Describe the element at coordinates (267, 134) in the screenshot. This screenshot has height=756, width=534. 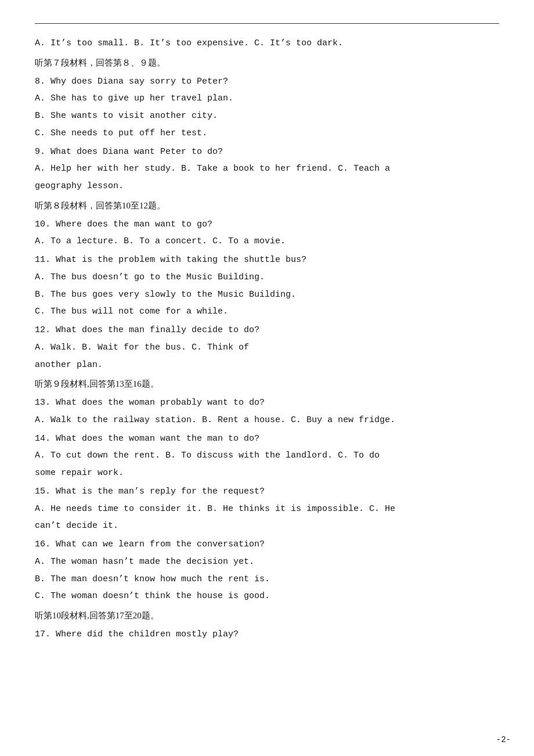
I see `option-line: C. She needs to put off her test.` at that location.